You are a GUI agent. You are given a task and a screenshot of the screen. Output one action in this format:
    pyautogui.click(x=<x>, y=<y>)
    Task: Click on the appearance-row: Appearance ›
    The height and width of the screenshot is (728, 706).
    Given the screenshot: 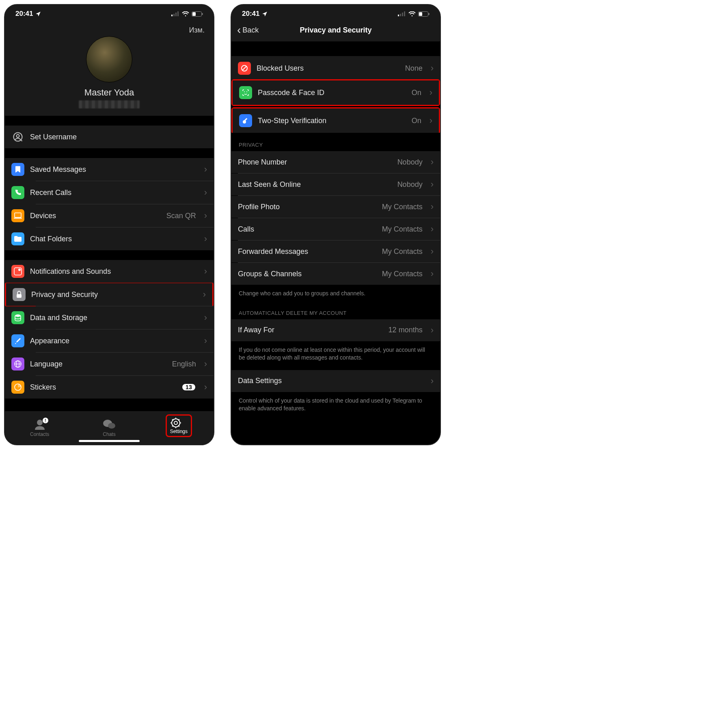 What is the action you would take?
    pyautogui.click(x=109, y=341)
    